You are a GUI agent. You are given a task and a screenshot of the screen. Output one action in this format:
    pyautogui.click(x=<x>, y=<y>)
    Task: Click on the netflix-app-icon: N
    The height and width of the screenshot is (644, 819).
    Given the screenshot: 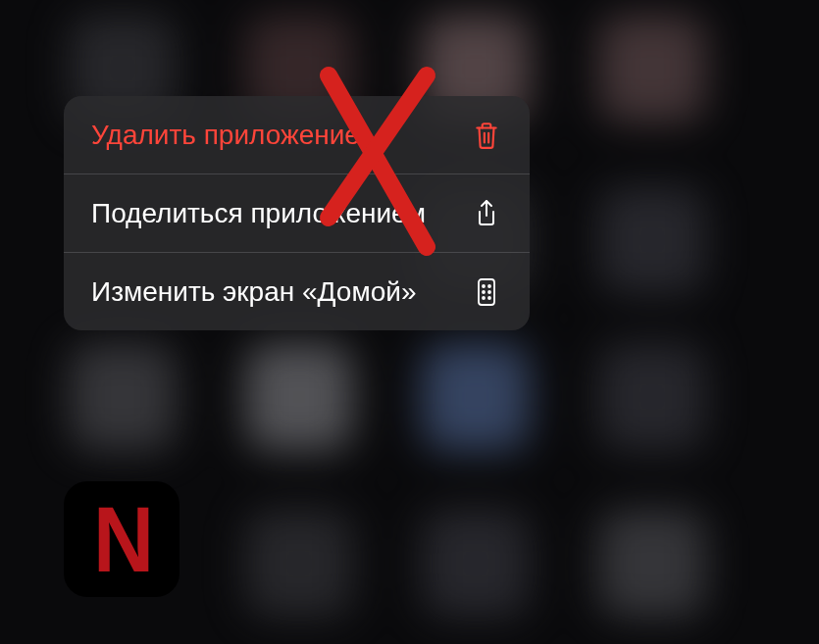 What is the action you would take?
    pyautogui.click(x=122, y=539)
    